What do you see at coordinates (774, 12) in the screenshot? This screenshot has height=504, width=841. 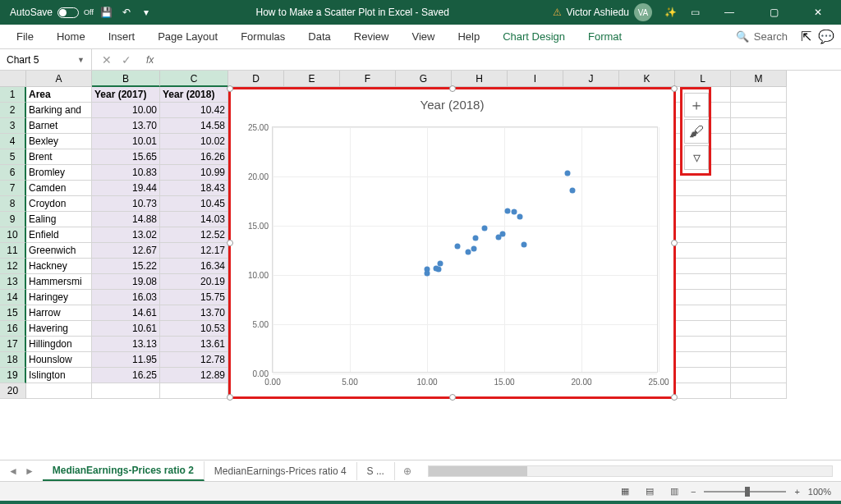 I see `maximize-button: ▢` at bounding box center [774, 12].